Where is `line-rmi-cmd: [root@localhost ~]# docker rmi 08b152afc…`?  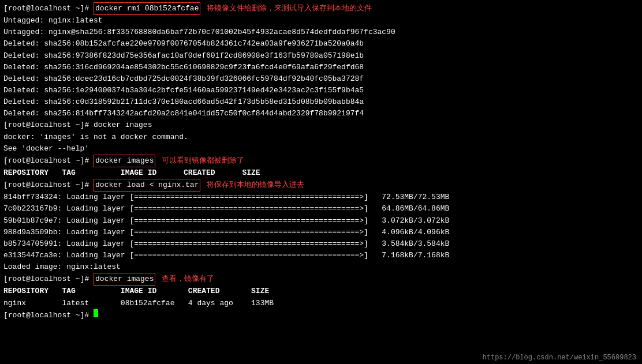
line-rmi-cmd: [root@localhost ~]# docker rmi 08b152afc… is located at coordinates (321, 9).